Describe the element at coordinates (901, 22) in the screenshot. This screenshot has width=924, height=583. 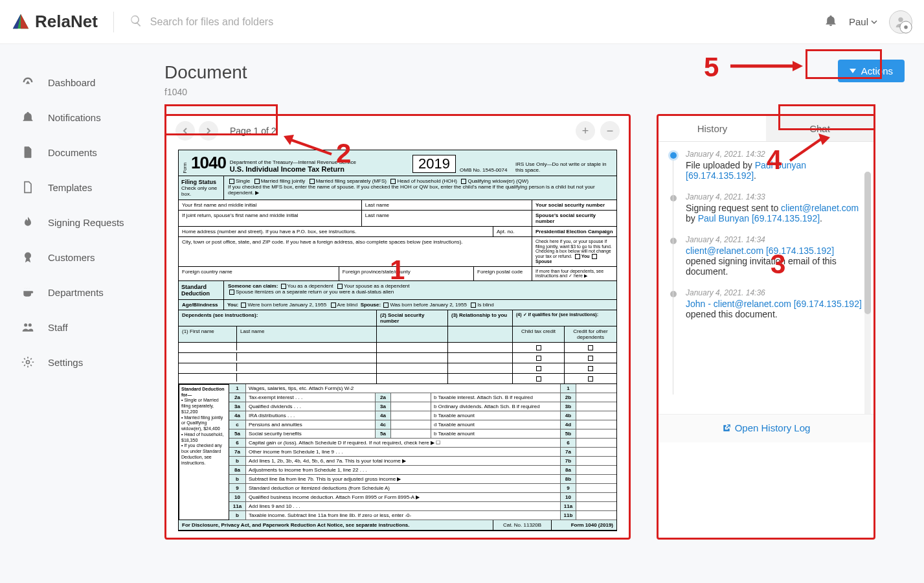
I see `avatar` at that location.